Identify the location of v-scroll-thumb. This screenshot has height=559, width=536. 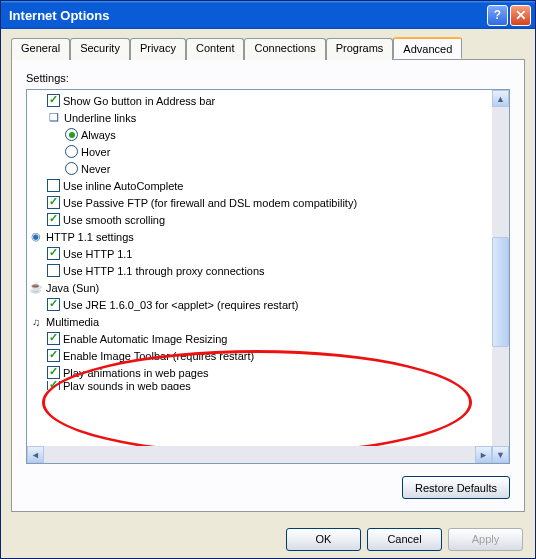
(500, 292).